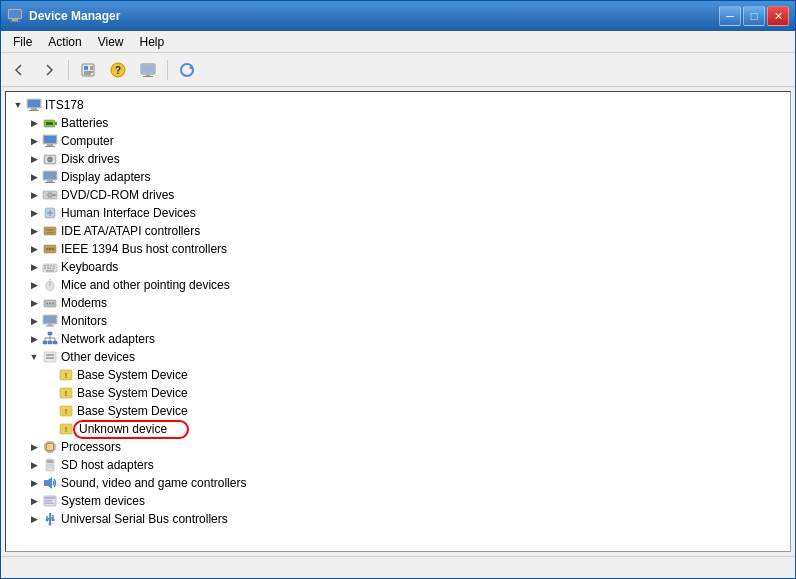 The width and height of the screenshot is (796, 579). Describe the element at coordinates (50, 249) in the screenshot. I see `ieee-icon` at that location.